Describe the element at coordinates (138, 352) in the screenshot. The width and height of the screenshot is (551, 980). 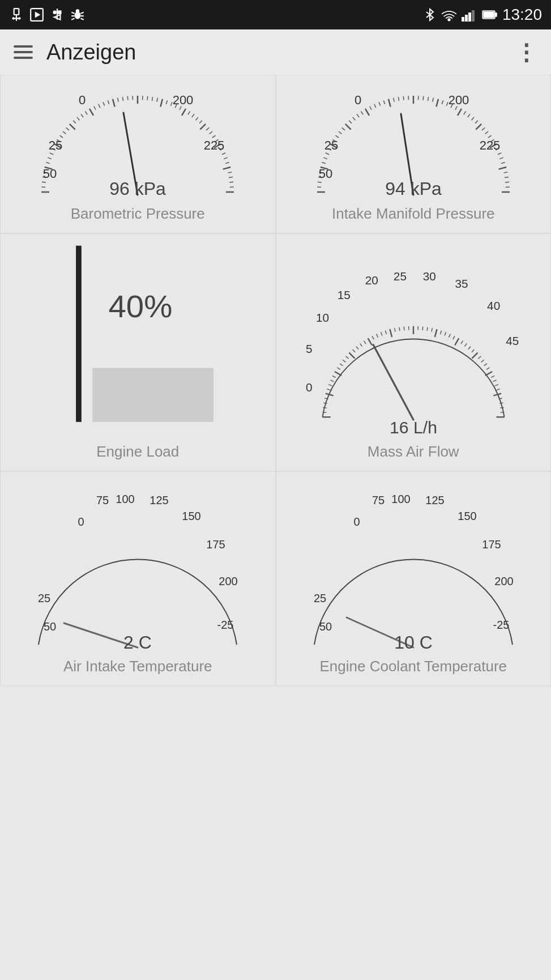
I see `engine-load-cell: 40% Engine Load` at that location.